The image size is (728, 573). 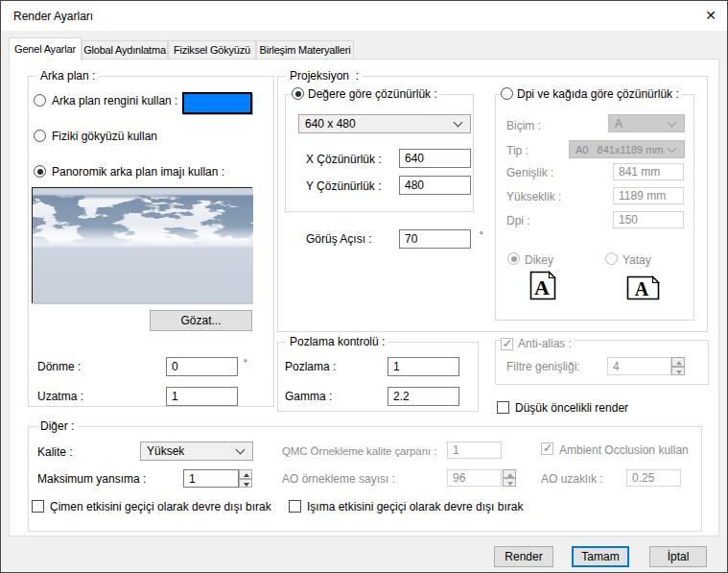 What do you see at coordinates (623, 450) in the screenshot?
I see `ao-use-label: Ambient Occlusion kullan` at bounding box center [623, 450].